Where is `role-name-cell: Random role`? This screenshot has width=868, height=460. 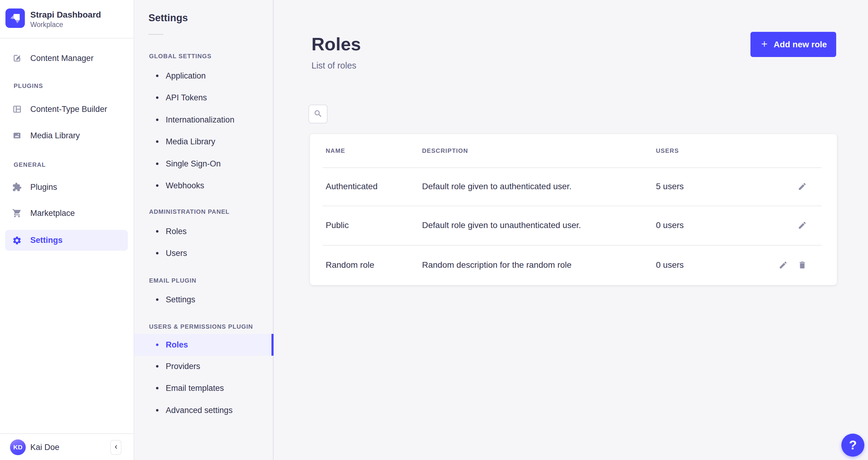 role-name-cell: Random role is located at coordinates (374, 265).